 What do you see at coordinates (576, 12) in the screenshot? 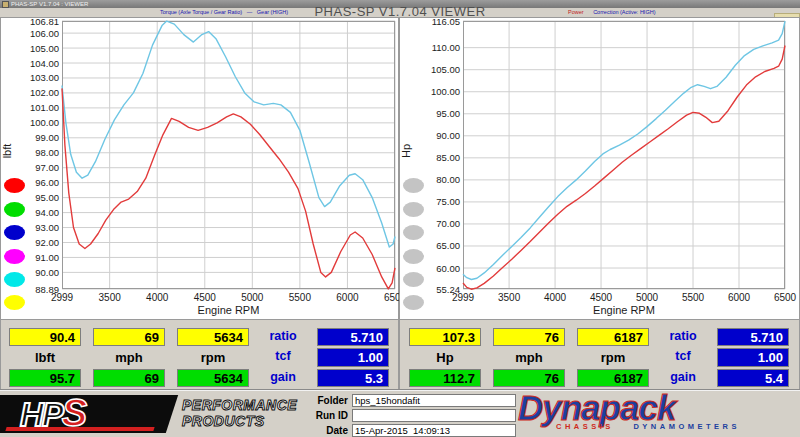
I see `power-mode-text: Power` at bounding box center [576, 12].